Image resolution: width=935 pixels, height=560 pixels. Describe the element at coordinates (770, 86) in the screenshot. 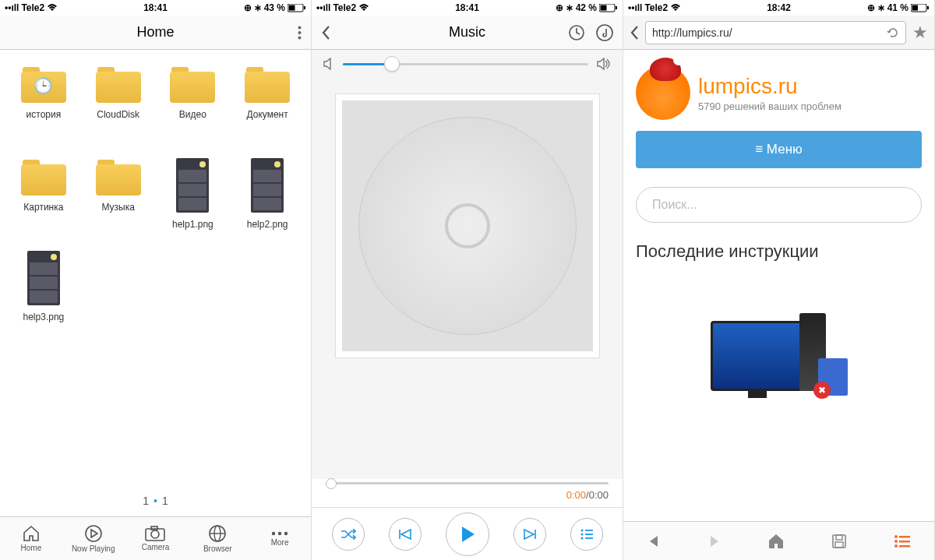

I see `site-name: lumpics.ru` at that location.